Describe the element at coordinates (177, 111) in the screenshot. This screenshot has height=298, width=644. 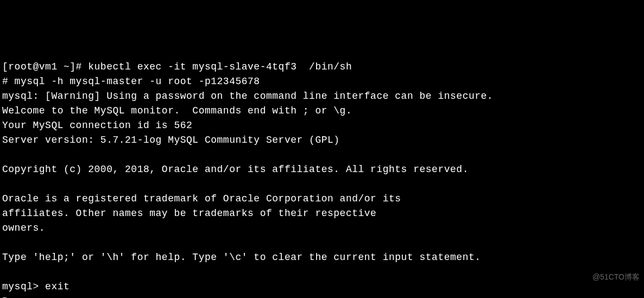
I see `welcome-line: Welcome to the MySQL monitor. Commands e…` at that location.